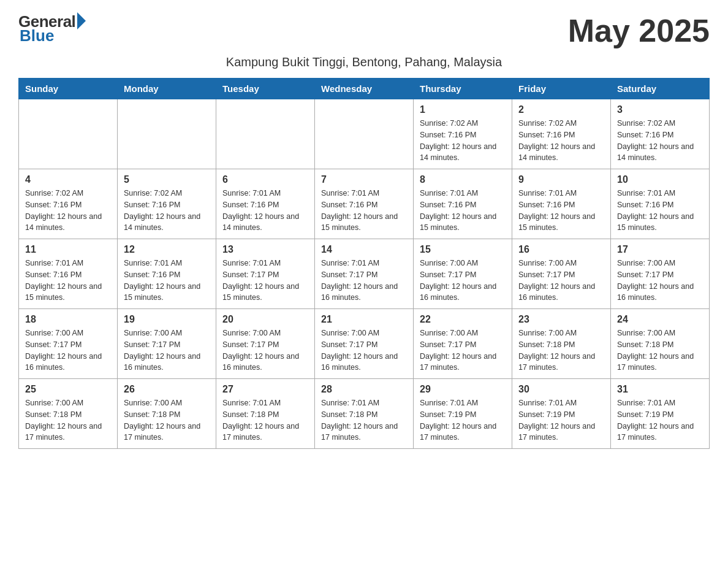  Describe the element at coordinates (561, 89) in the screenshot. I see `calendar-header-friday: Friday` at that location.